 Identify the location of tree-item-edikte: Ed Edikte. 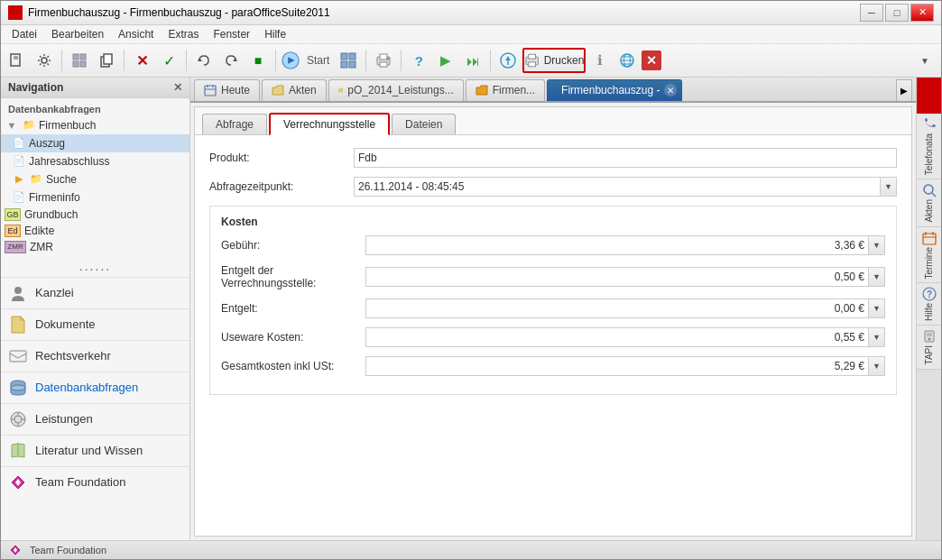
(96, 231).